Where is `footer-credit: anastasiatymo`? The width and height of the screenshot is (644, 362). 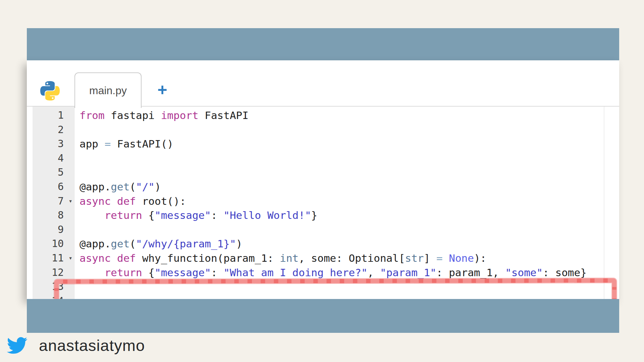 footer-credit: anastasiatymo is located at coordinates (75, 345).